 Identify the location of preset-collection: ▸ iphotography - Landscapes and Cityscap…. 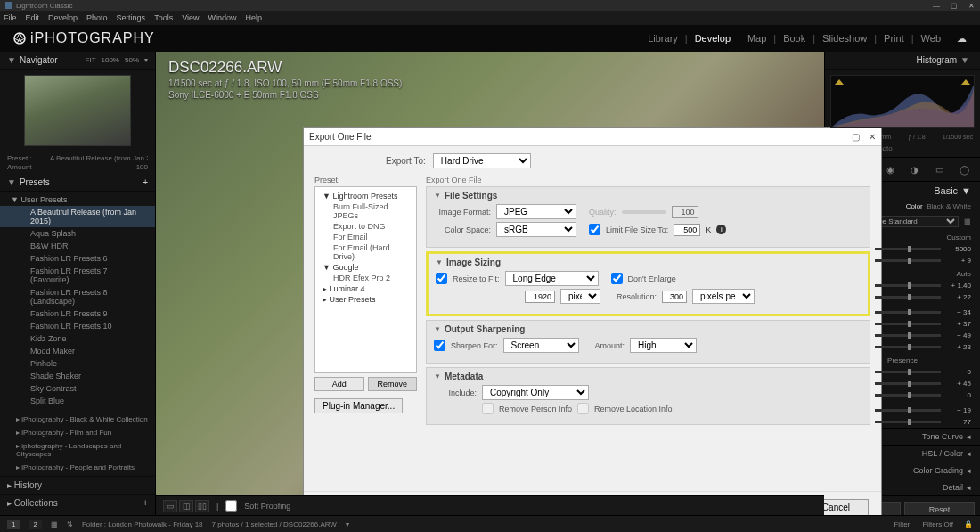
(78, 450).